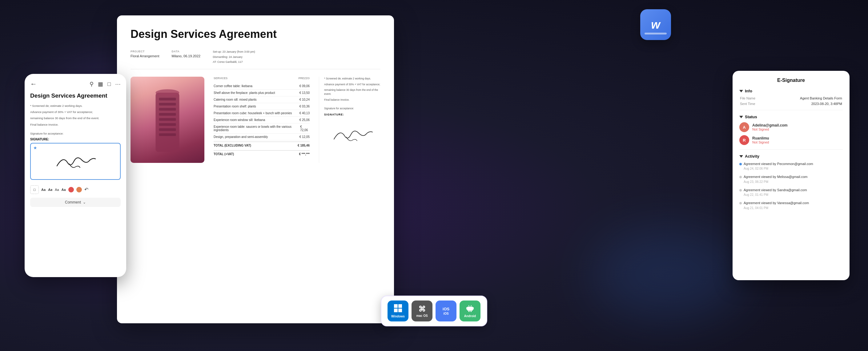  What do you see at coordinates (791, 140) in the screenshot?
I see `signer-item: R Ruanlimu Not Signed` at bounding box center [791, 140].